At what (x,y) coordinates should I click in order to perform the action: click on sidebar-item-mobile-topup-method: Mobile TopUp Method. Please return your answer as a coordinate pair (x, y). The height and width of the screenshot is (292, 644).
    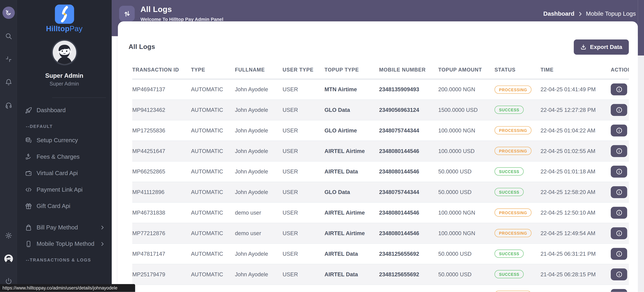
    Looking at the image, I should click on (64, 244).